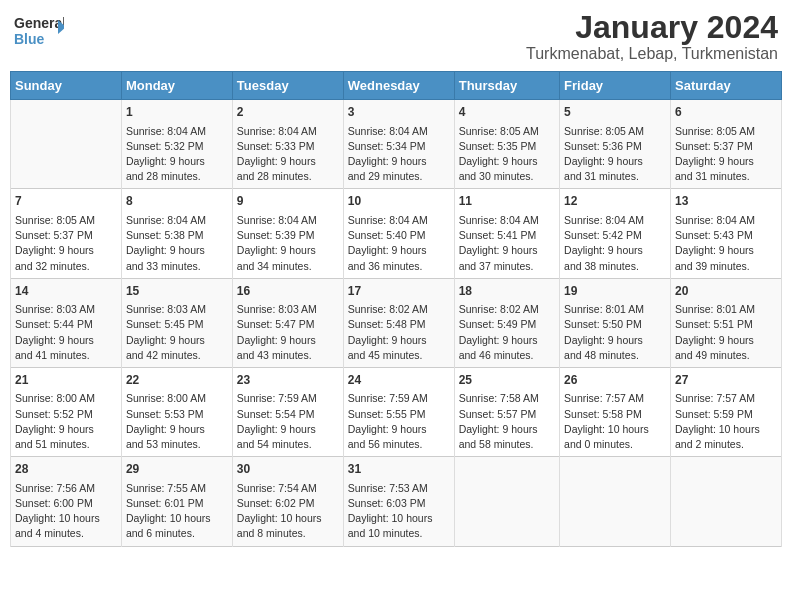  Describe the element at coordinates (726, 112) in the screenshot. I see `day-number: 6` at that location.